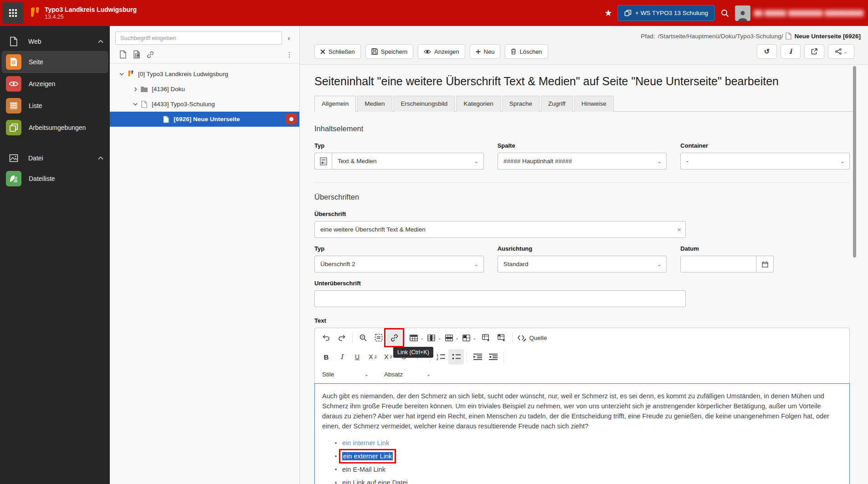  What do you see at coordinates (357, 357) in the screenshot?
I see `underline-button: U` at bounding box center [357, 357].